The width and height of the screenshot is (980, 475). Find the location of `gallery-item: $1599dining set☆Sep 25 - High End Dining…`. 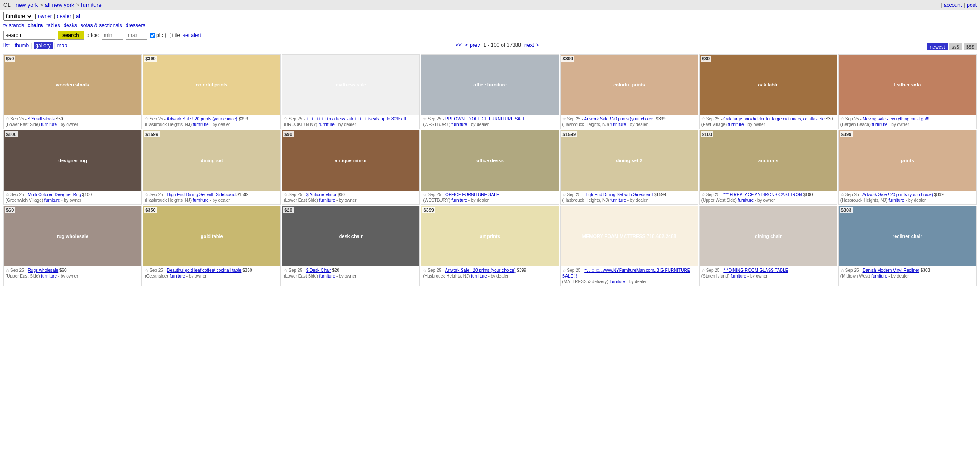

gallery-item: $1599dining set☆Sep 25 - High End Dining… is located at coordinates (212, 167).